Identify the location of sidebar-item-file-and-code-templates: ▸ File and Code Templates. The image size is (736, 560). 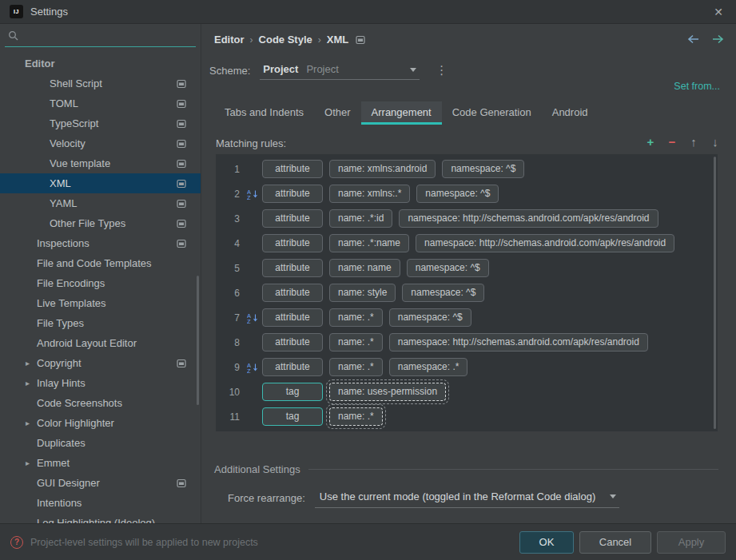
(101, 264).